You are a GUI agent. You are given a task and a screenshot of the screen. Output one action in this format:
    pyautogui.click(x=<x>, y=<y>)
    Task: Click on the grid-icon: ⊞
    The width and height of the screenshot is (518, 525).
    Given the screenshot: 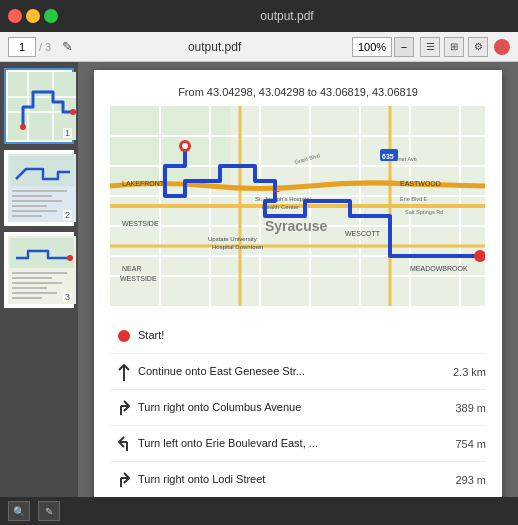 What is the action you would take?
    pyautogui.click(x=454, y=47)
    